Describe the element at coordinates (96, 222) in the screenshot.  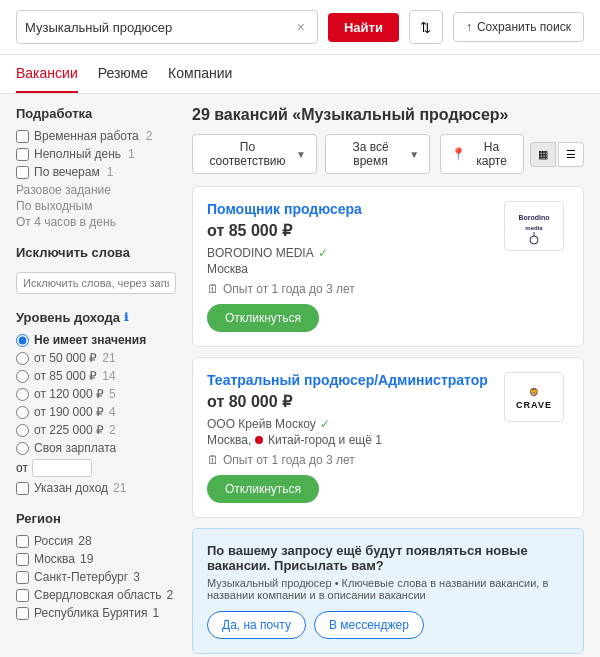
I see `parttime-link-4hours: От 4 часов в день` at that location.